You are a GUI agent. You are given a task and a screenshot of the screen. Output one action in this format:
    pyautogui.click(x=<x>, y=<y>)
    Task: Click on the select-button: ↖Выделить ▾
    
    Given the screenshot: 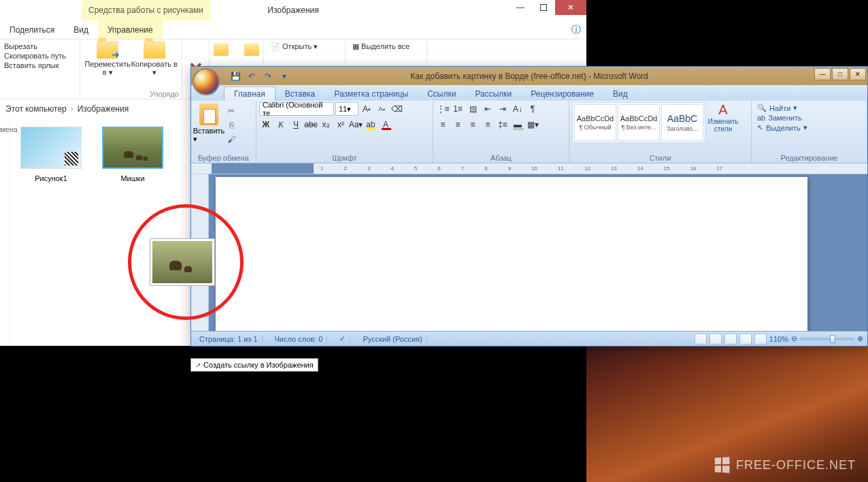 What is the action you would take?
    pyautogui.click(x=809, y=128)
    